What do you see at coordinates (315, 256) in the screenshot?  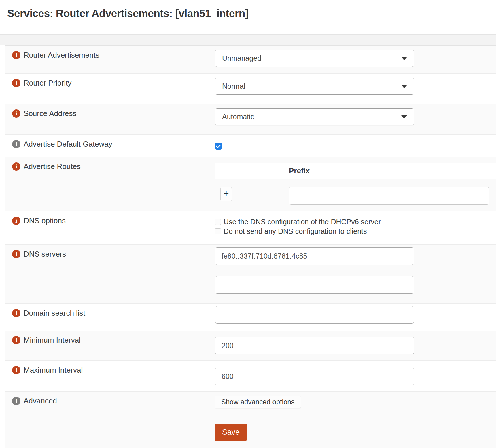 I see `dns-server-1-input` at bounding box center [315, 256].